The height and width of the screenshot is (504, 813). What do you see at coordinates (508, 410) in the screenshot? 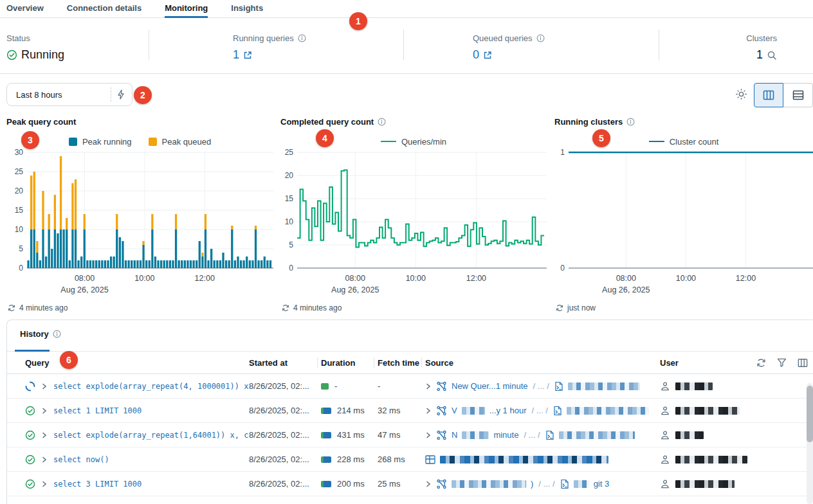
I see `source-link: ...y 1 hour` at bounding box center [508, 410].